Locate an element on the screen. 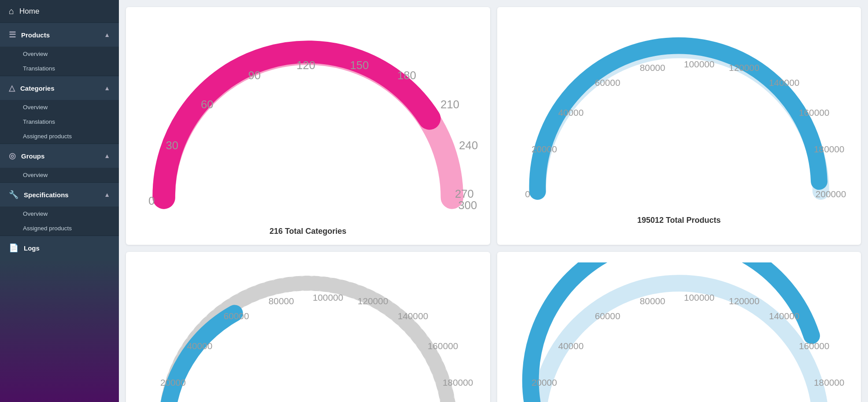 Image resolution: width=868 pixels, height=402 pixels. sidebar-bottom-decoration is located at coordinates (59, 331).